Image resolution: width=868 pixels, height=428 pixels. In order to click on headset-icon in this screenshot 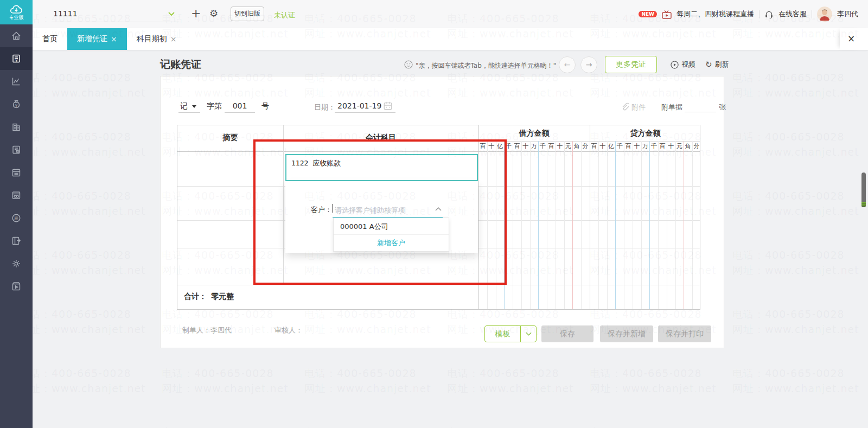, I will do `click(769, 14)`.